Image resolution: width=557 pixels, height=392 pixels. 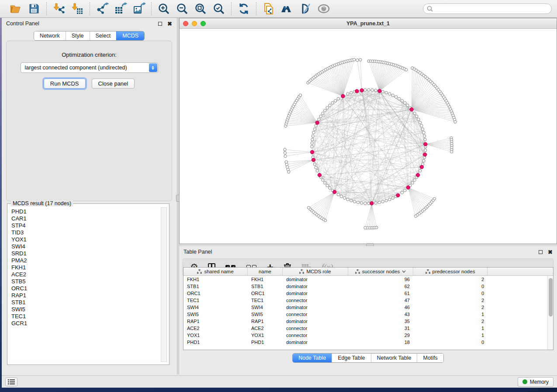 What do you see at coordinates (85, 282) in the screenshot?
I see `mcds-result-item: STB5` at bounding box center [85, 282].